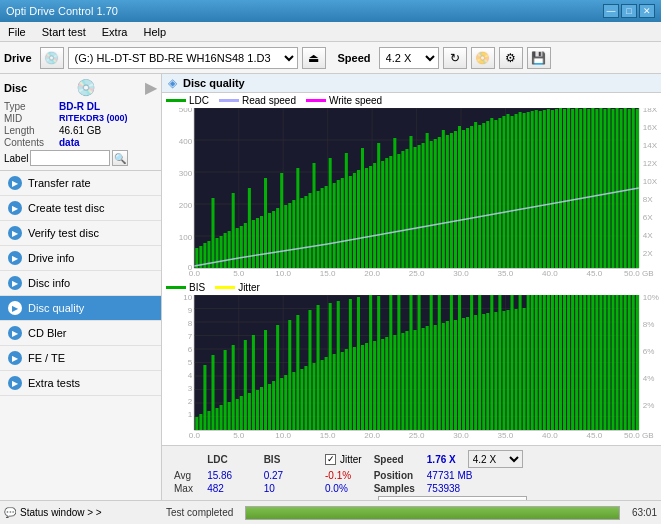 This screenshot has width=661, height=524. What do you see at coordinates (394, 459) in the screenshot?
I see `stats-header-speed: Speed` at bounding box center [394, 459].